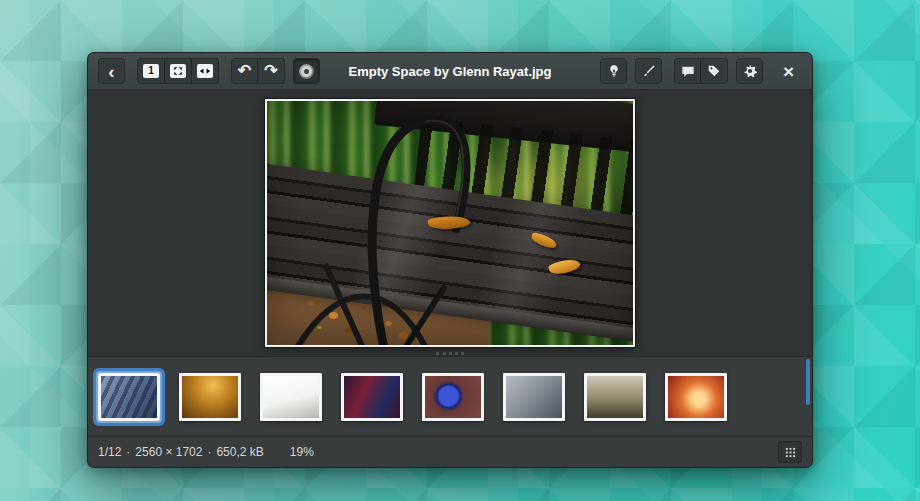  I want to click on thumbnail-bright-dunes, so click(291, 397).